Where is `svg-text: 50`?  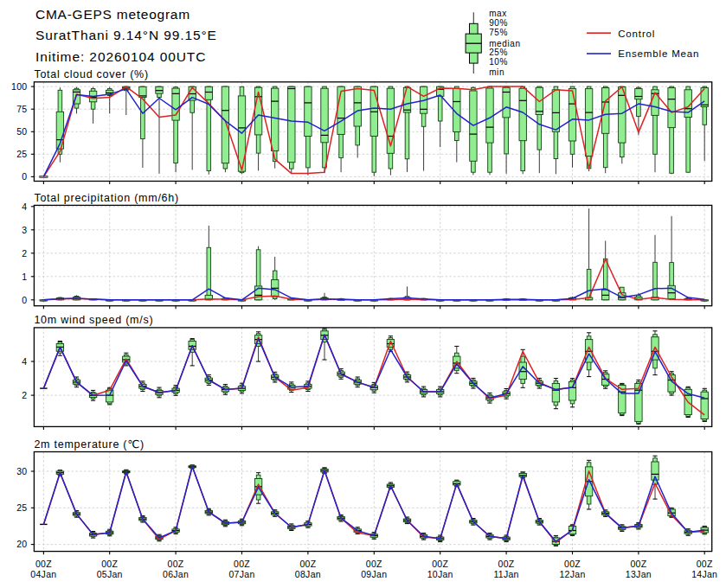 svg-text: 50 is located at coordinates (22, 131).